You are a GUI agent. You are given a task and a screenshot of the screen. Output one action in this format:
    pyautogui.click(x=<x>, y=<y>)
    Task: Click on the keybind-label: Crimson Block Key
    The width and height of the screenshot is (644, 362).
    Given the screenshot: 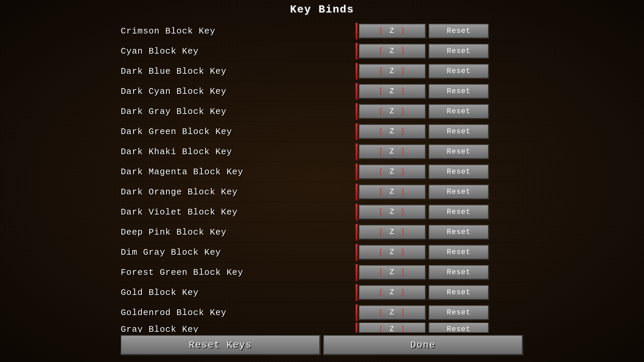 What is the action you would take?
    pyautogui.click(x=238, y=31)
    